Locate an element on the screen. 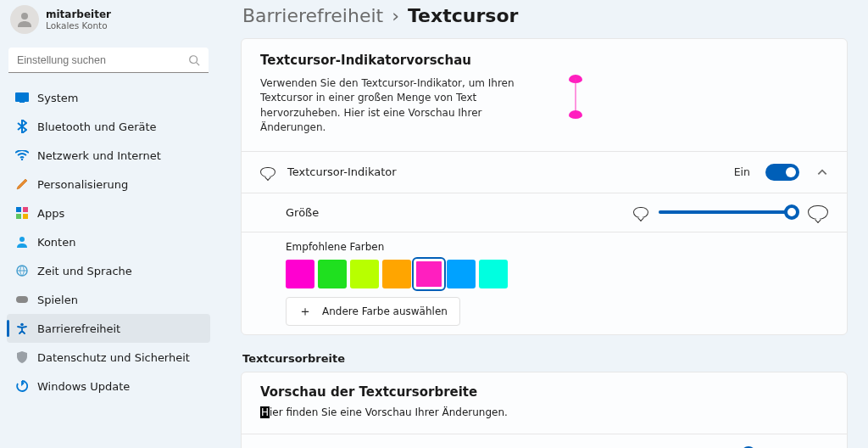 Image resolution: width=868 pixels, height=448 pixels. size-max-icon is located at coordinates (818, 212).